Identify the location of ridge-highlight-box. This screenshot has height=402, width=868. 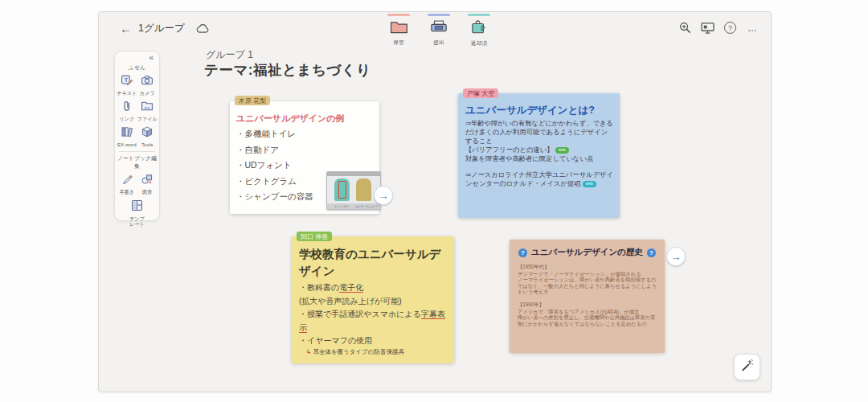
(342, 190).